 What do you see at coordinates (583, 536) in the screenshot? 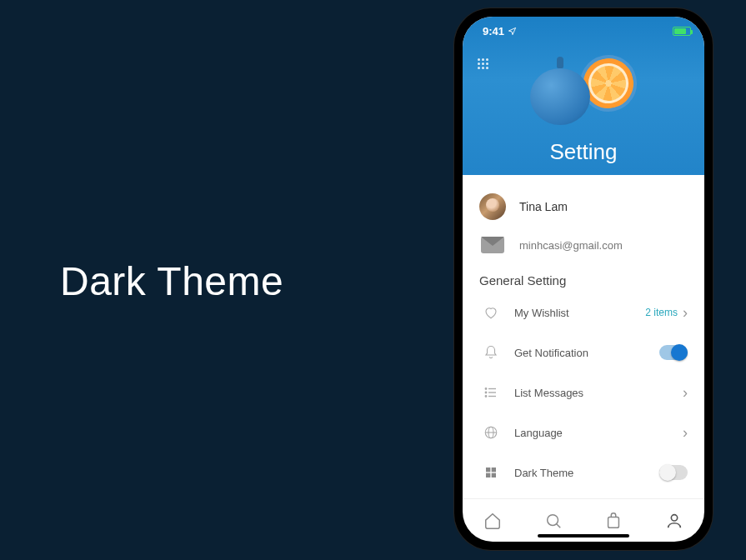
I see `home-indicator` at bounding box center [583, 536].